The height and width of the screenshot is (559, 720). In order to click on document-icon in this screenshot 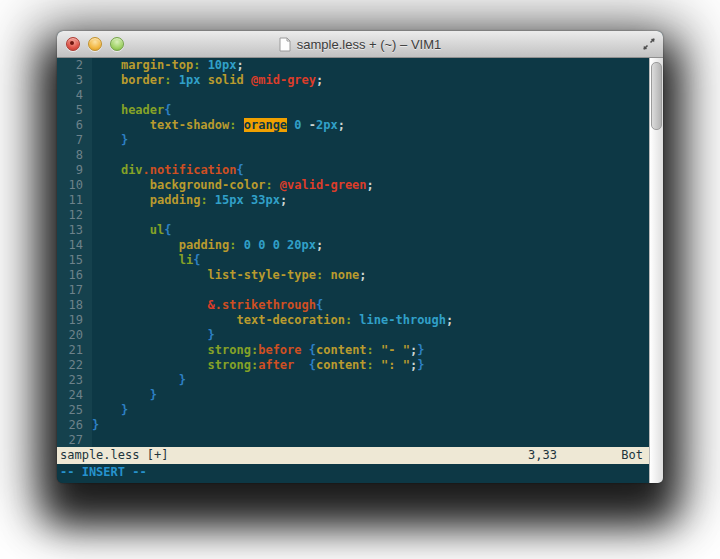, I will do `click(285, 44)`.